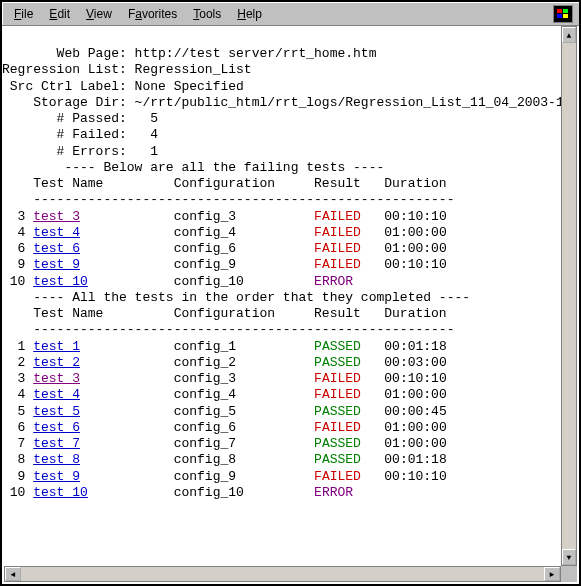  Describe the element at coordinates (152, 14) in the screenshot. I see `menu-favorites: Favorites` at that location.